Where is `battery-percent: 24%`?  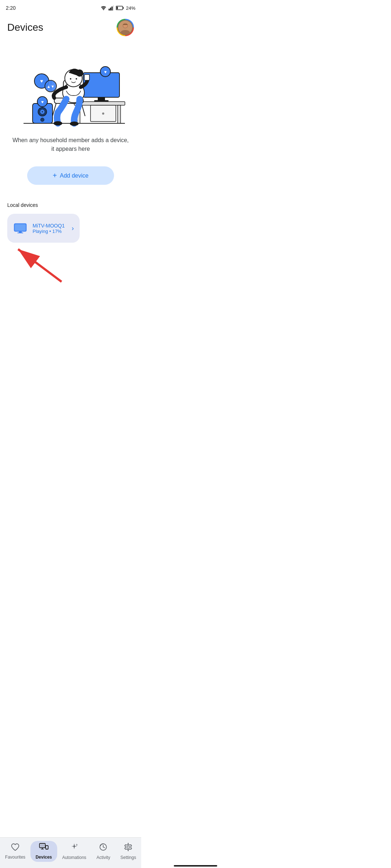
battery-percent: 24% is located at coordinates (131, 8).